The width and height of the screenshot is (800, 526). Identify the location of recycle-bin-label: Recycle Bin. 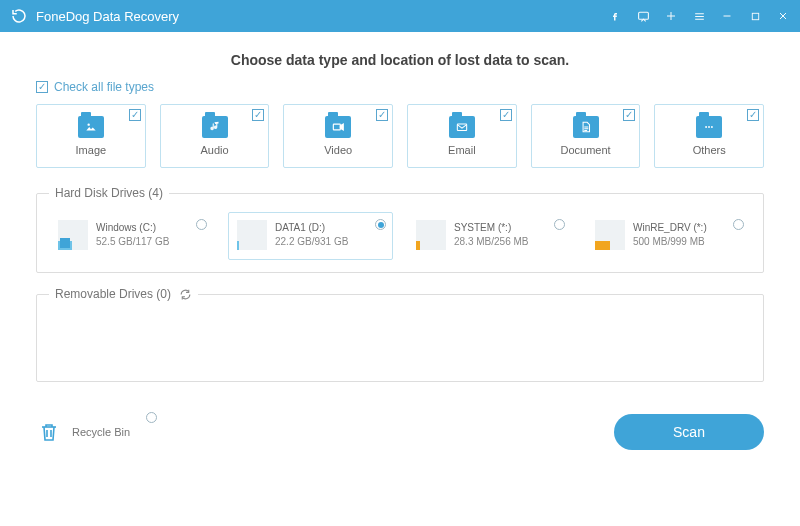
(101, 432).